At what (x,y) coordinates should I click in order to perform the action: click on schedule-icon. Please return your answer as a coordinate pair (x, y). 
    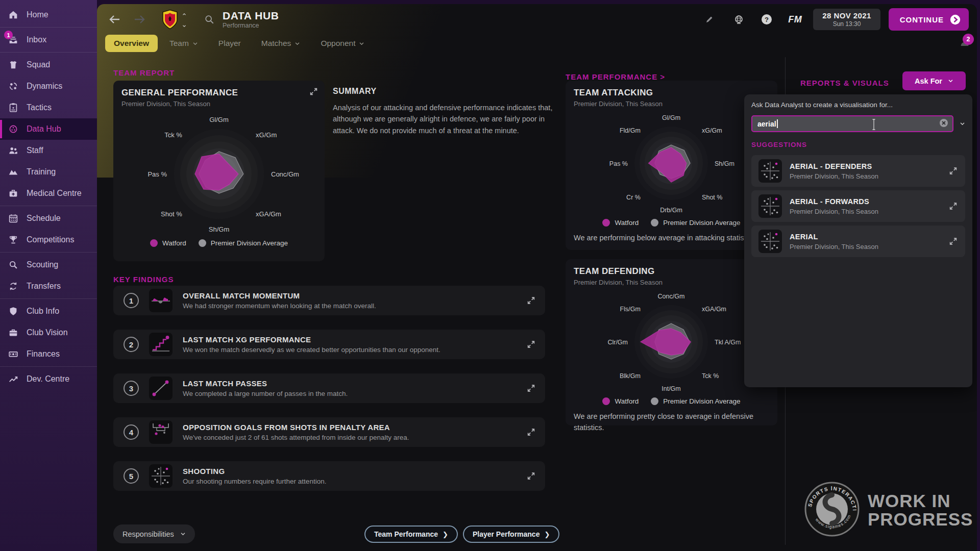
    Looking at the image, I should click on (13, 218).